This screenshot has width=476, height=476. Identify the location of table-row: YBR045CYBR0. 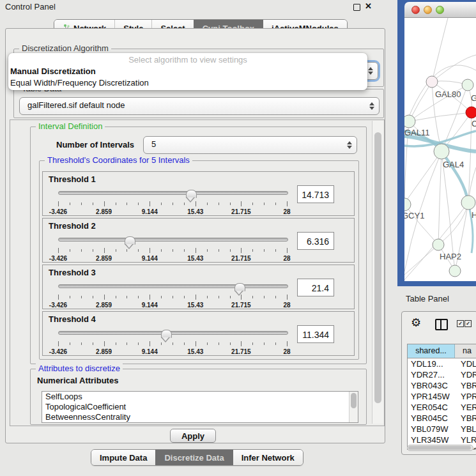
(442, 418).